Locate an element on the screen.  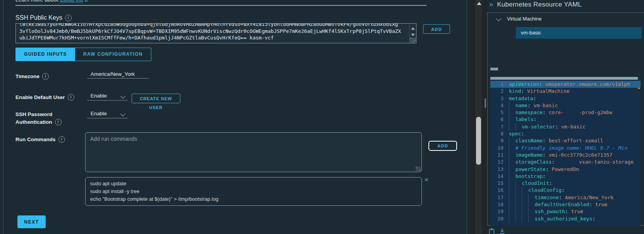
run-commands-textarea: Add run commands is located at coordinates (253, 152).